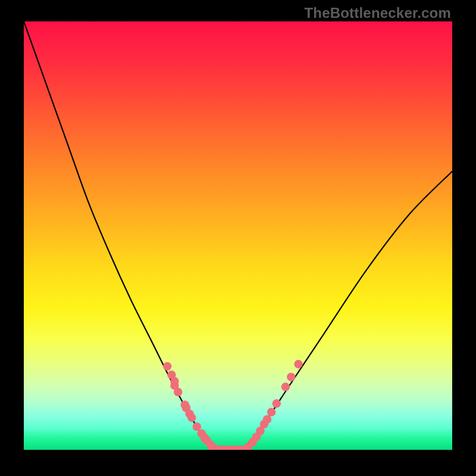 The height and width of the screenshot is (476, 476). What do you see at coordinates (377, 13) in the screenshot?
I see `watermark-text: TheBottlenecker.com` at bounding box center [377, 13].